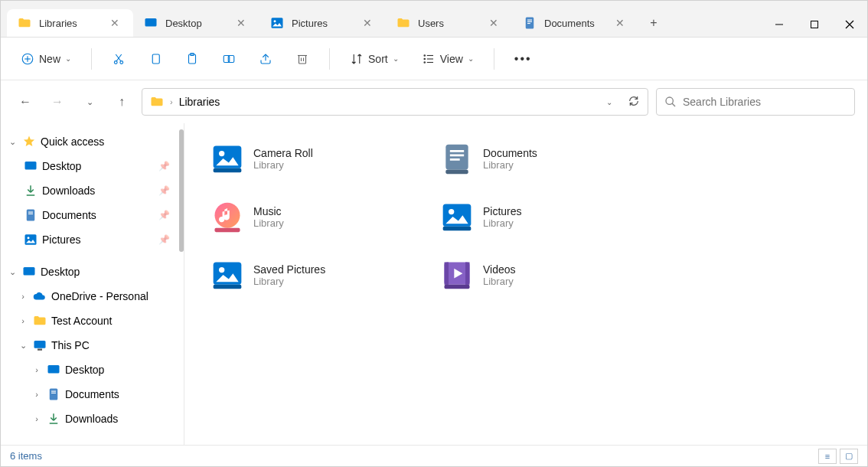 The image size is (868, 467). I want to click on rename-button, so click(229, 59).